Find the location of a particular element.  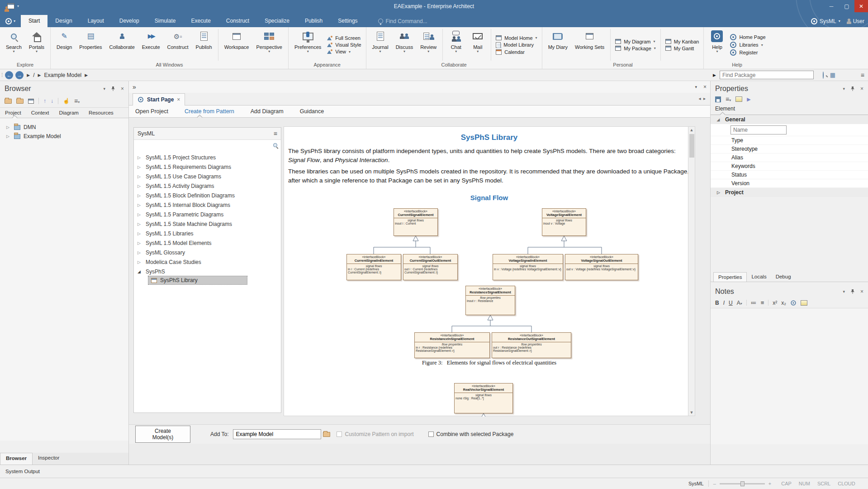

model-library-button: Model Library is located at coordinates (517, 45).